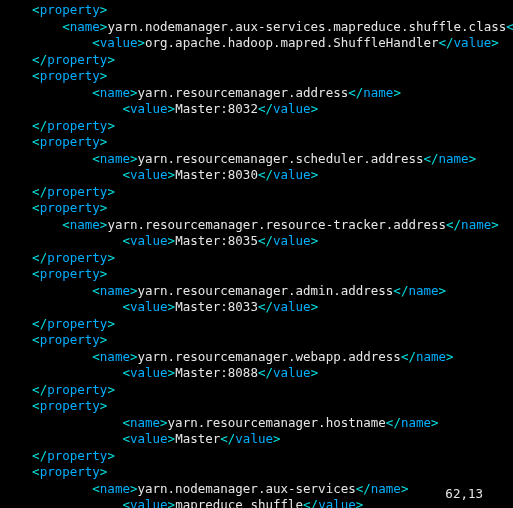 The image size is (513, 508). What do you see at coordinates (258, 374) in the screenshot?
I see `code-line: <value>Master:8088</value>` at bounding box center [258, 374].